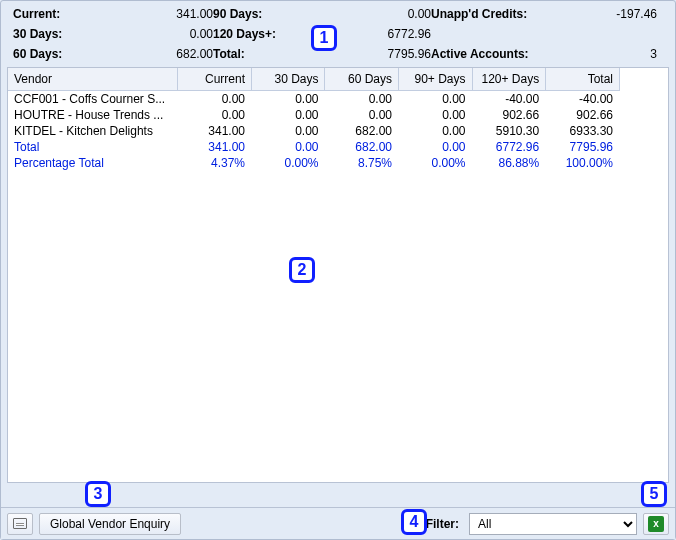  Describe the element at coordinates (20, 524) in the screenshot. I see `report-icon` at that location.